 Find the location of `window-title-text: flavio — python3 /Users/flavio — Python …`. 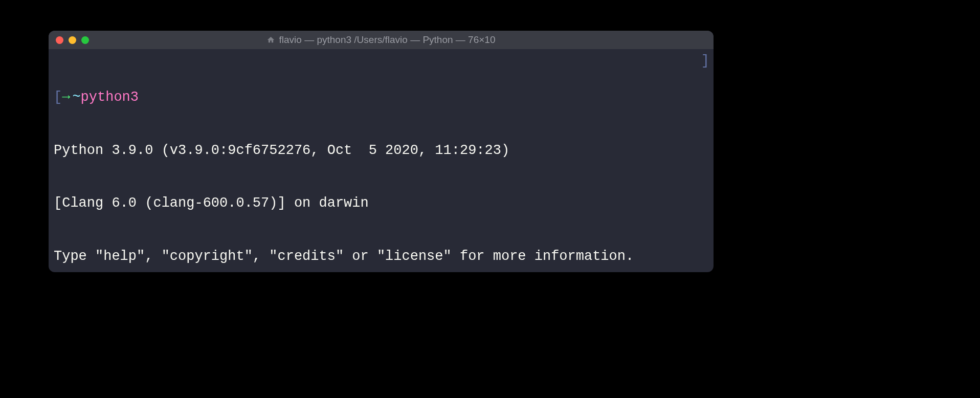

window-title-text: flavio — python3 /Users/flavio — Python … is located at coordinates (388, 40).